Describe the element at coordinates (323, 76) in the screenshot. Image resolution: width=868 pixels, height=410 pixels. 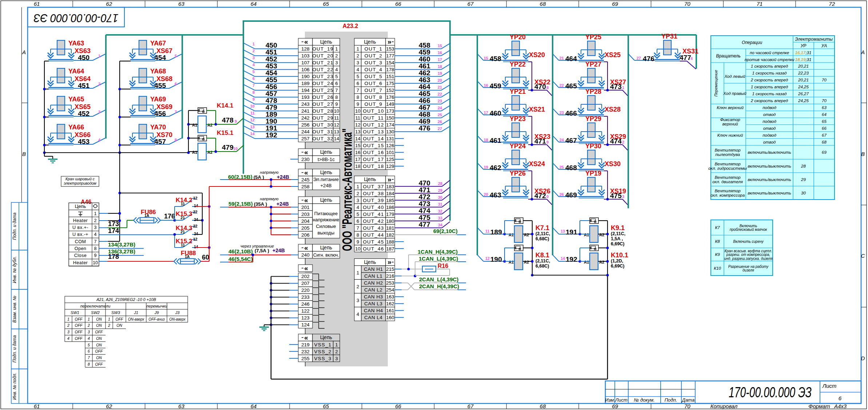
I see `svg-text: OUT_23` at that location.